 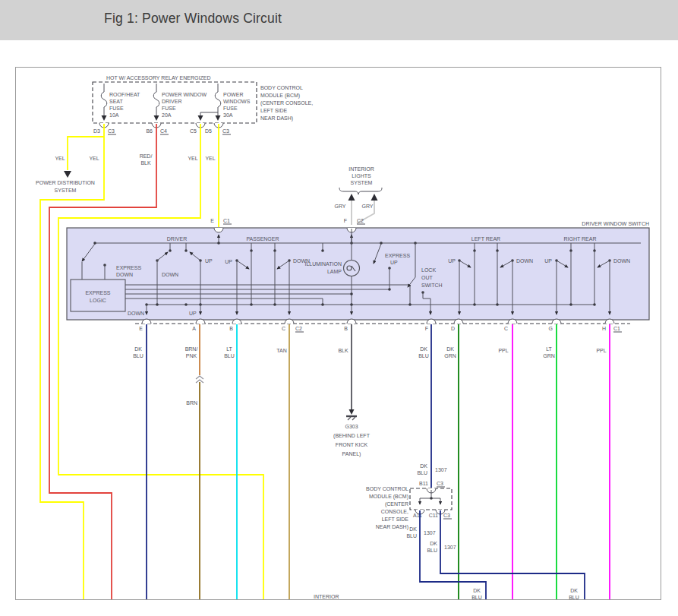 I want to click on label-bot-dkblu-c2: BLU, so click(x=574, y=597).